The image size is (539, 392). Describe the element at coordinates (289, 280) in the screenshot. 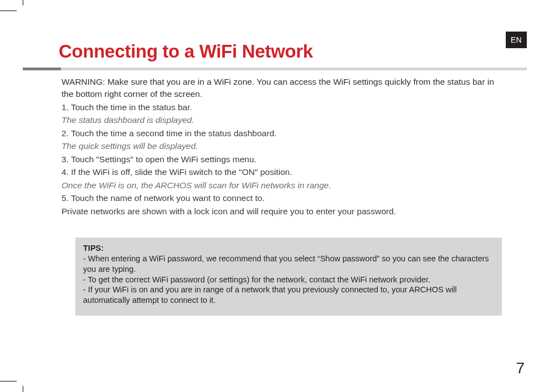

I see `tip-2: - To get the correct WiFi password (or s…` at that location.